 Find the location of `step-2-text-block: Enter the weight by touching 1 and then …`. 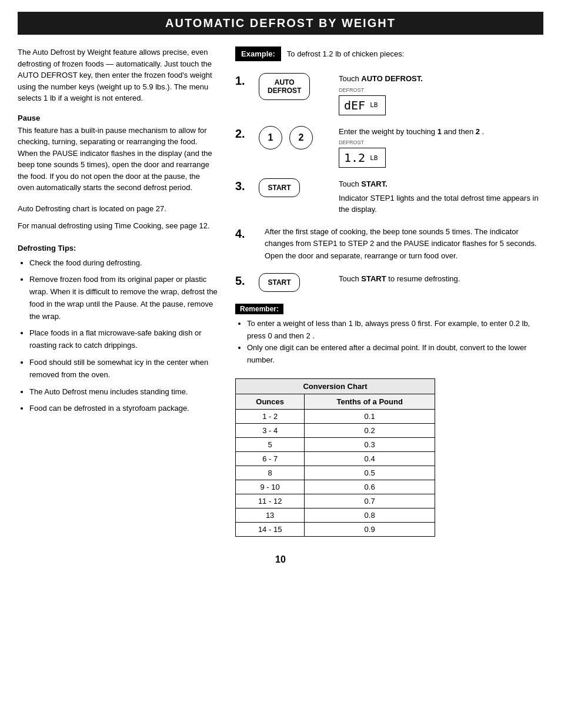

step-2-text-block: Enter the weight by touching 1 and then … is located at coordinates (412, 147).